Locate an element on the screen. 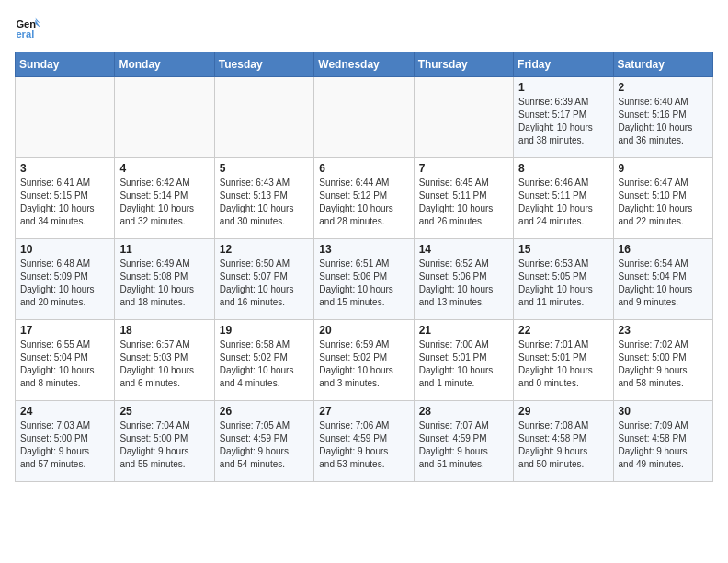  day-info: Sunrise: 7:05 AM Sunset: 4:59 PM Dayligh… is located at coordinates (265, 445).